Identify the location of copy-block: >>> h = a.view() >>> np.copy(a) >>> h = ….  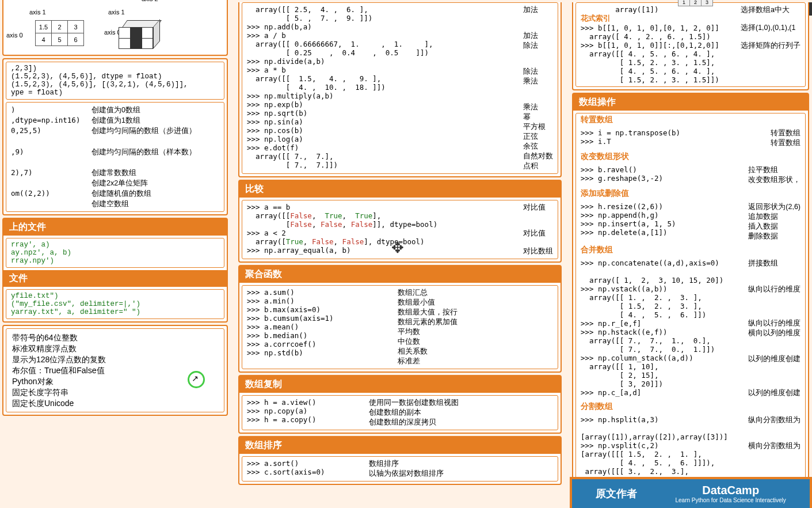
(400, 412).